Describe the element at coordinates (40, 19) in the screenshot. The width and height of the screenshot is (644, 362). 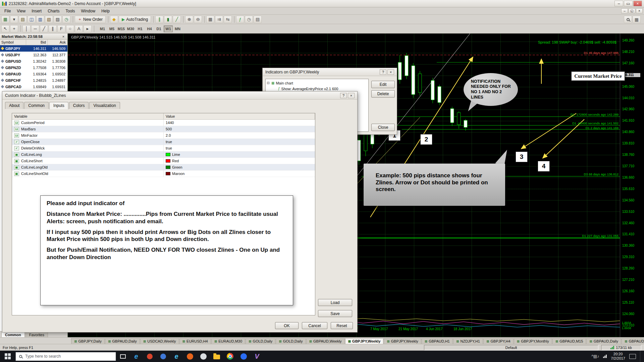
I see `data-window-icon: ▥` at that location.